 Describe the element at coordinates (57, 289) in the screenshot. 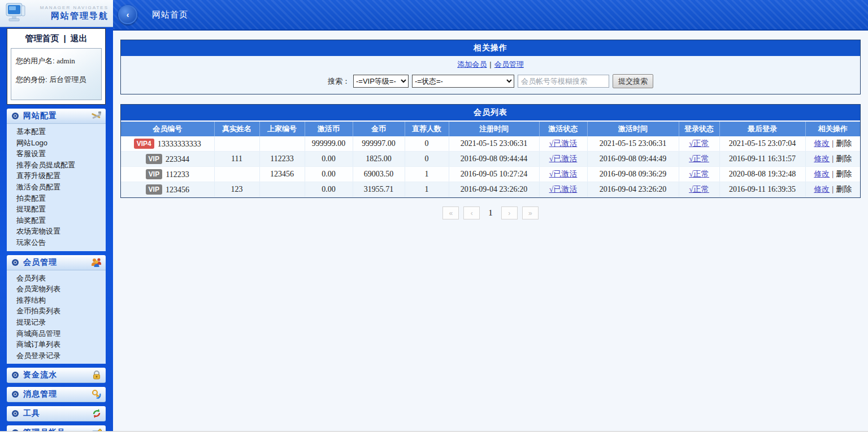

I see `sidebar-item: 会员宠物列表` at that location.